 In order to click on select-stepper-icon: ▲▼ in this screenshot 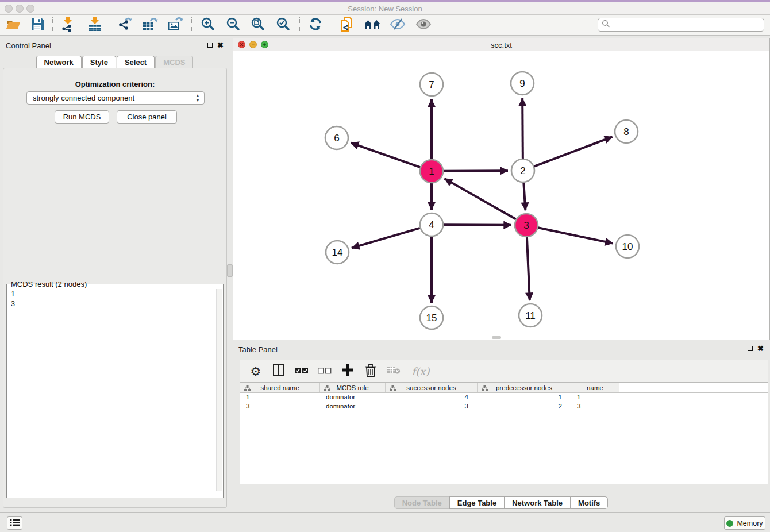, I will do `click(198, 98)`.